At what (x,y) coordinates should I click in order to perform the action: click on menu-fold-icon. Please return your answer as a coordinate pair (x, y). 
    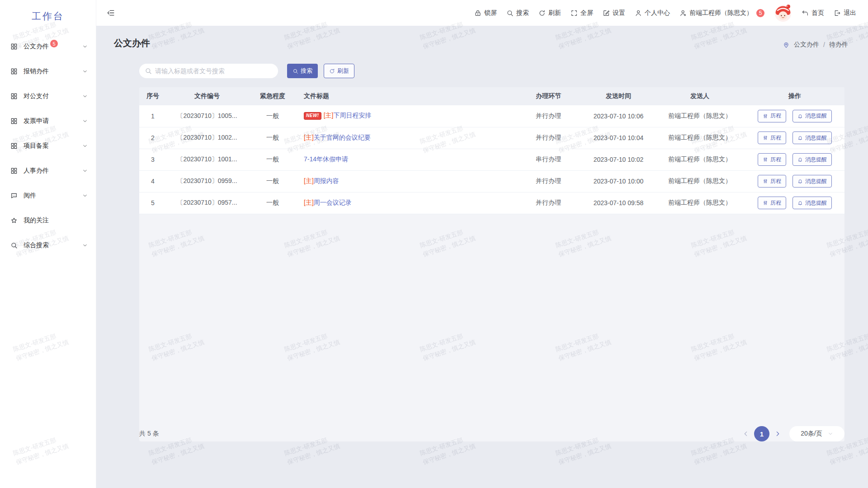
    Looking at the image, I should click on (111, 13).